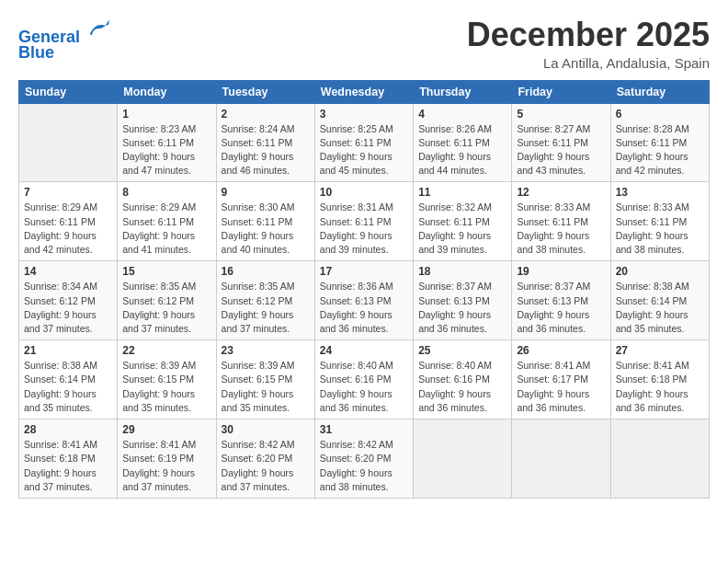 The image size is (728, 563). I want to click on title-block: December 2025 La Antilla, Andalusia, Spa…, so click(588, 44).